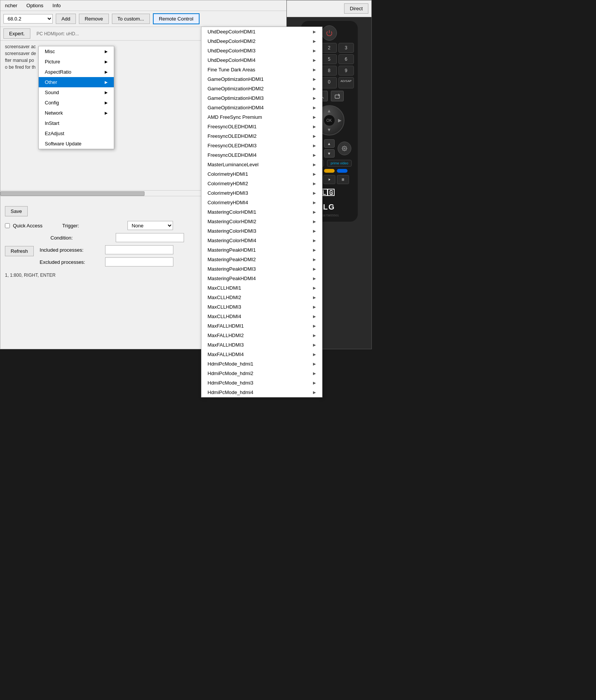 The image size is (596, 700). I want to click on sub-maxfall1: MaxFALLHDMI1 ▶, so click(262, 326).